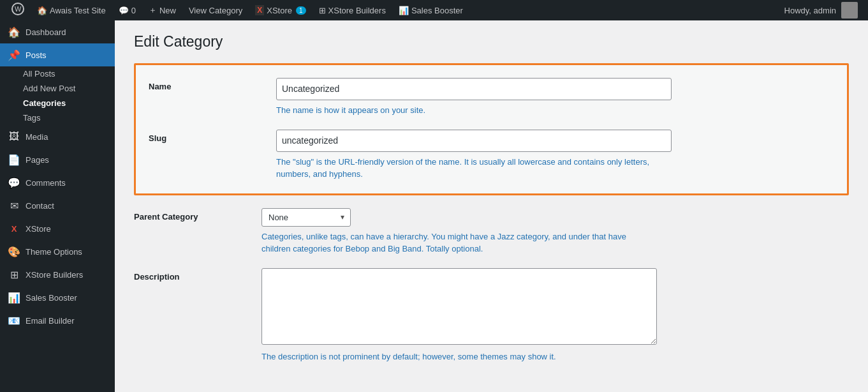 The width and height of the screenshot is (868, 392). Describe the element at coordinates (57, 320) in the screenshot. I see `sidebar-item-email-builder: 📧 Email Builder` at that location.